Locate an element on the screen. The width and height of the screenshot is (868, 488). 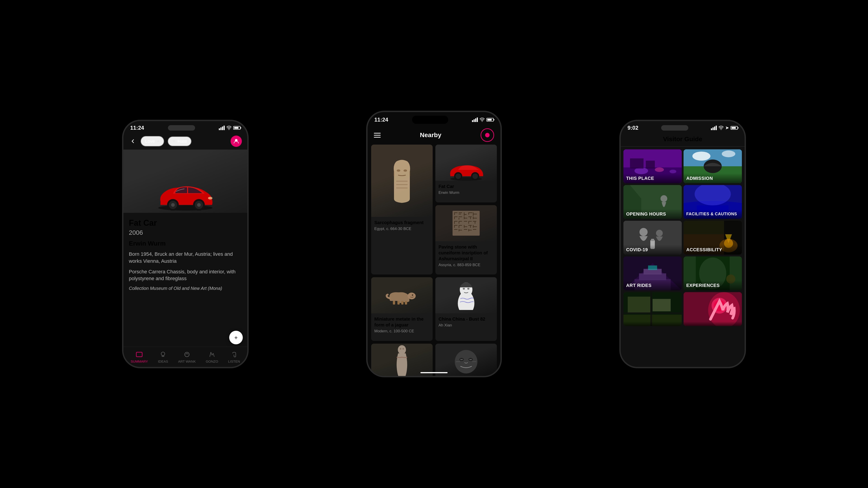
nav-ideas: IDEAS is located at coordinates (163, 357).